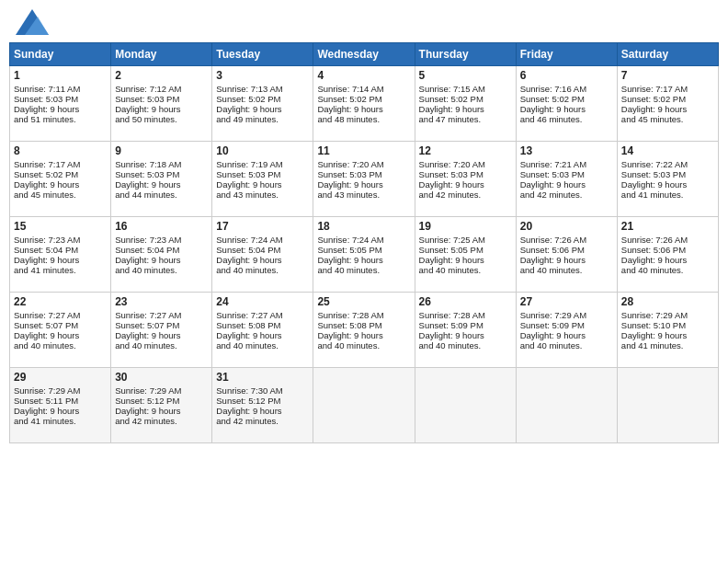 The height and width of the screenshot is (563, 728). What do you see at coordinates (566, 55) in the screenshot?
I see `calendar-header-friday: Friday` at bounding box center [566, 55].